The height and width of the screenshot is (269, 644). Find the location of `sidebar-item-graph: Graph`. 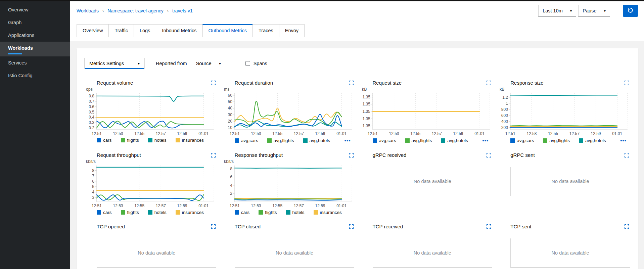

sidebar-item-graph: Graph is located at coordinates (35, 23).